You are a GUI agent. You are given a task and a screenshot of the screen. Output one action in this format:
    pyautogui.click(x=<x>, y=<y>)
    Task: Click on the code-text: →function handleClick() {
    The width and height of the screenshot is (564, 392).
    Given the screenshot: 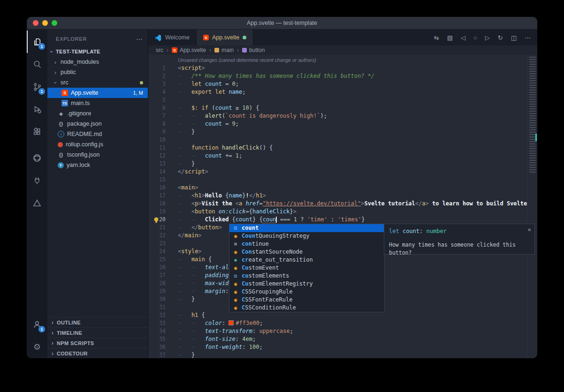 What is the action you would take?
    pyautogui.click(x=219, y=148)
    